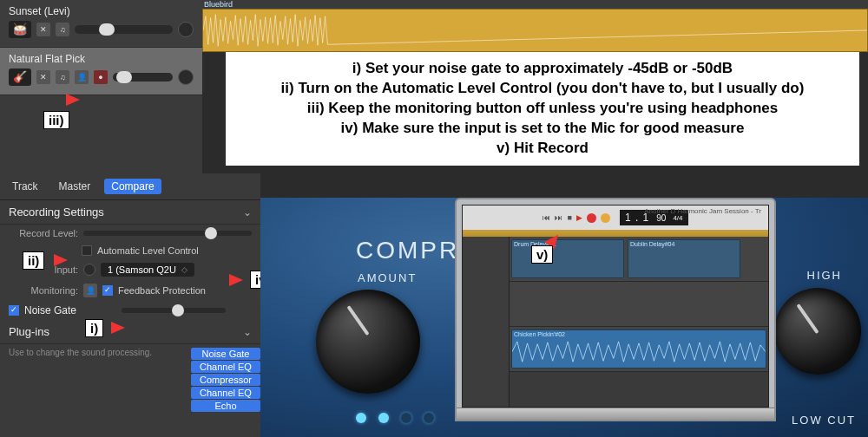 This screenshot has width=868, height=437. What do you see at coordinates (142, 270) in the screenshot?
I see `input-value: 1 (Samson Q2U` at bounding box center [142, 270].